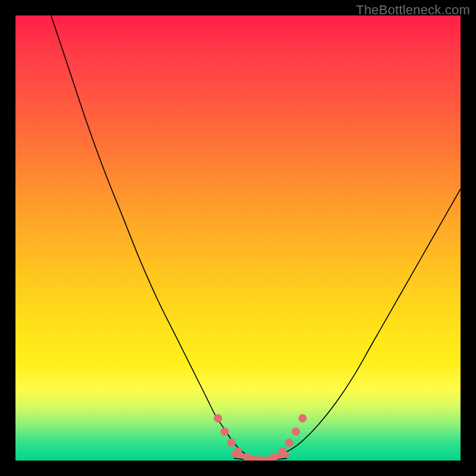 The width and height of the screenshot is (476, 476). Describe the element at coordinates (413, 10) in the screenshot. I see `watermark-text: TheBottleneck.com` at that location.